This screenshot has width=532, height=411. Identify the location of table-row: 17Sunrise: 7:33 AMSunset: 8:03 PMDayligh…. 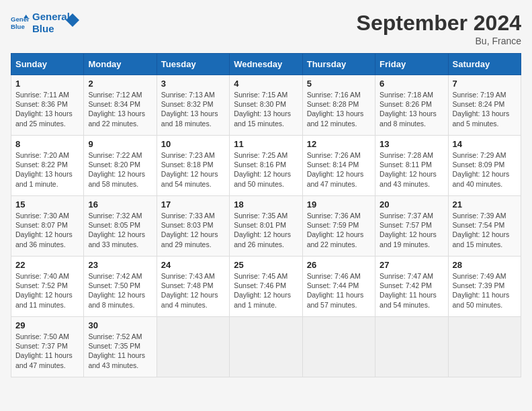
(193, 226).